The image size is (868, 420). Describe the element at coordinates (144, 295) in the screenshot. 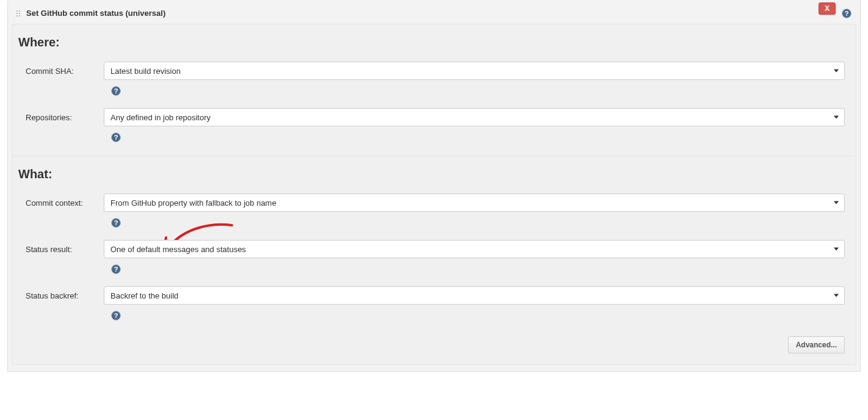

I see `status-backref-value: Backref to the build` at that location.